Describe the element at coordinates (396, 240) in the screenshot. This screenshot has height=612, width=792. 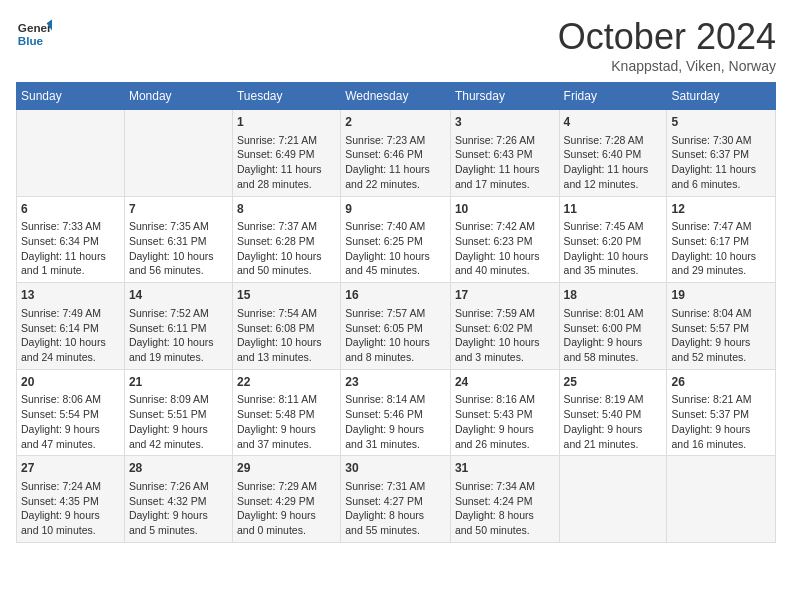
I see `calendar-cell: 9Sunrise: 7:40 AM Sunset: 6:25 PM Daylig…` at that location.